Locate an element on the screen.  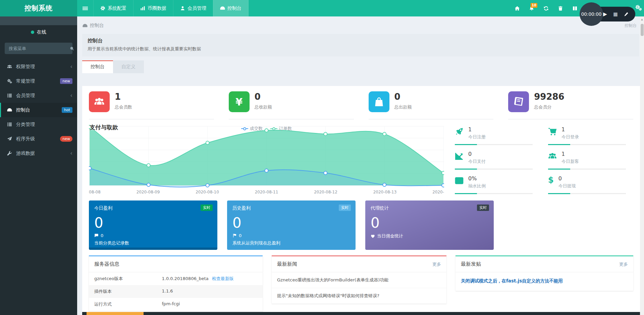
stat-label: 总收款额 is located at coordinates (263, 107).